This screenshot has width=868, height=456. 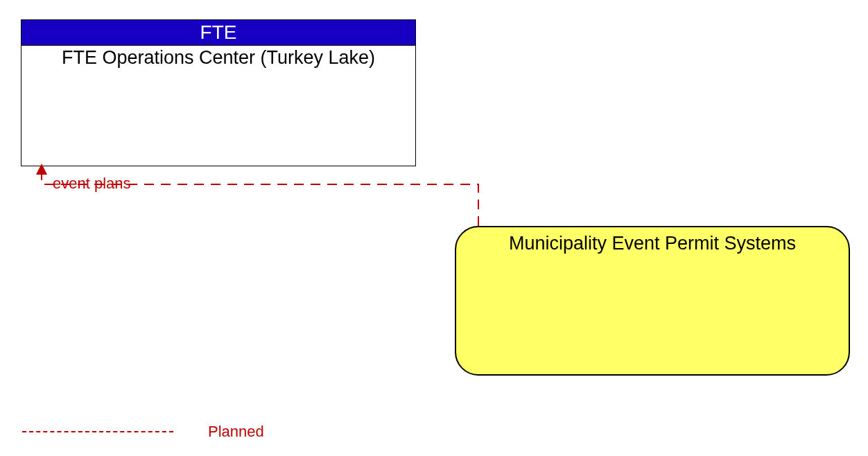 What do you see at coordinates (92, 183) in the screenshot?
I see `flow-label-text: event plans` at bounding box center [92, 183].